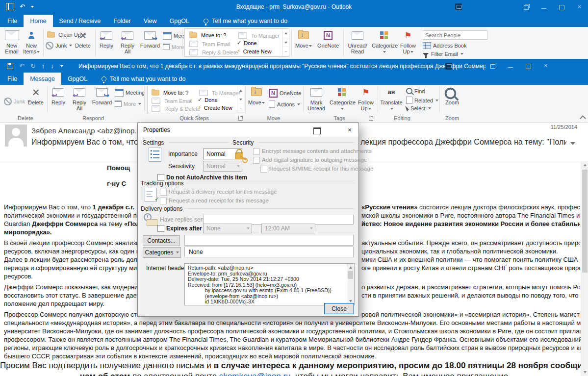  I want to click on internet-headers-box: Return-path: <abz@inop.ru>Envelope-to: p…, so click(270, 284).